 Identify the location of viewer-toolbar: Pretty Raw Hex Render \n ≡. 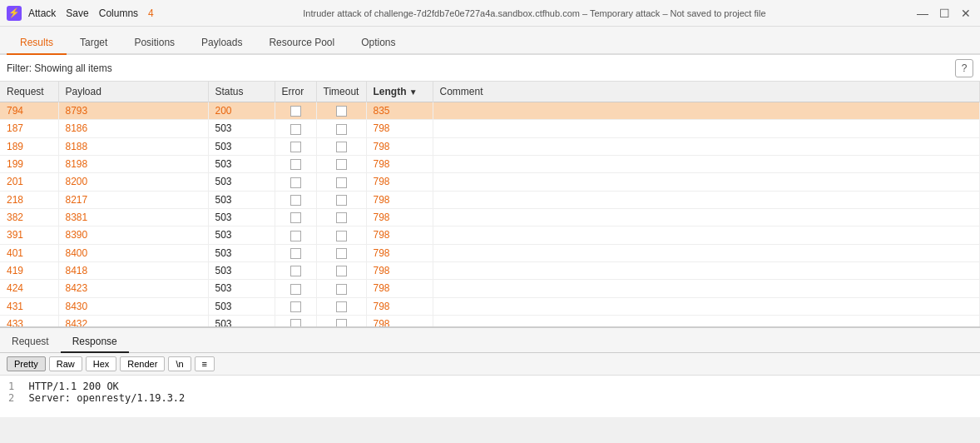
(490, 365).